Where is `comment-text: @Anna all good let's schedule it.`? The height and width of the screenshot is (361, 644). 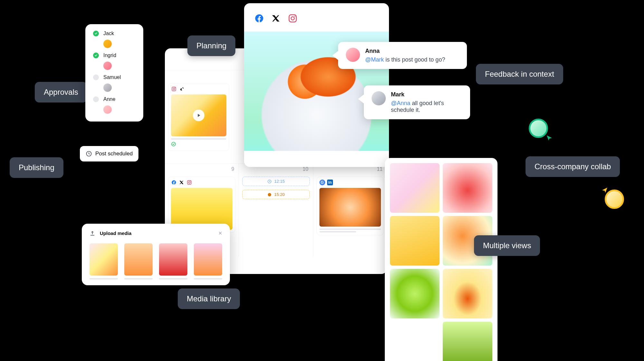
comment-text: @Anna all good let's schedule it. is located at coordinates (427, 107).